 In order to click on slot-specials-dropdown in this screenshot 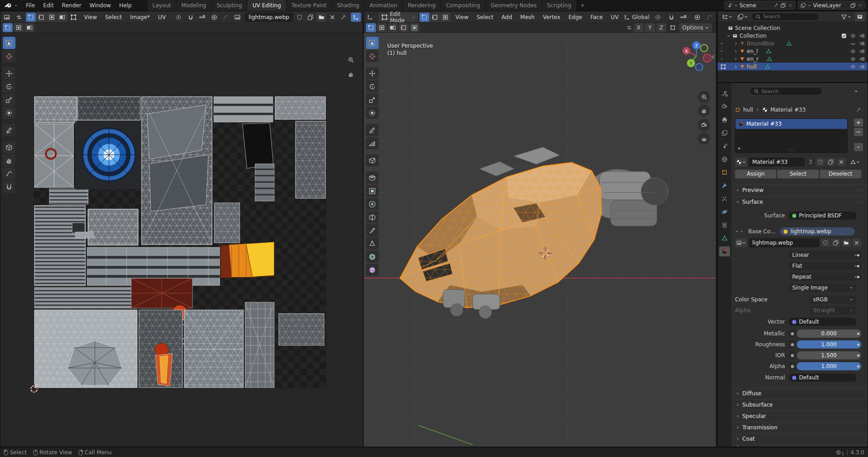, I will do `click(858, 147)`.